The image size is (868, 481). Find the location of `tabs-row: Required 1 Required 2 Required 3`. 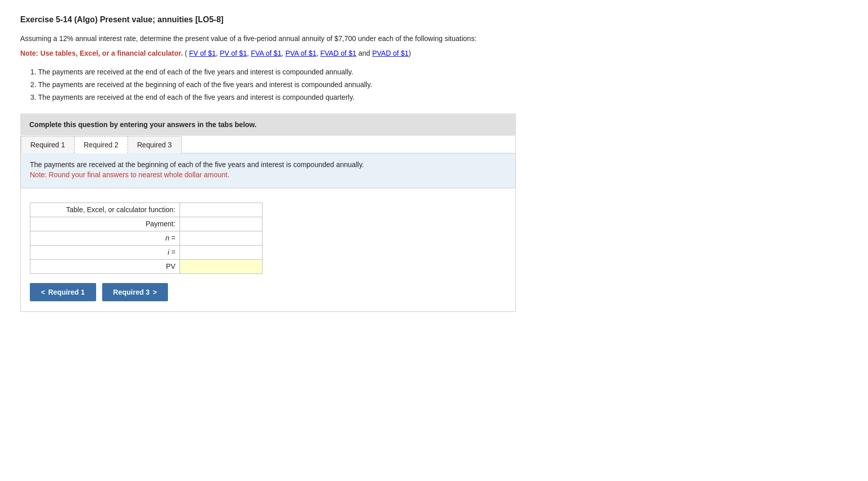

tabs-row: Required 1 Required 2 Required 3 is located at coordinates (268, 145).